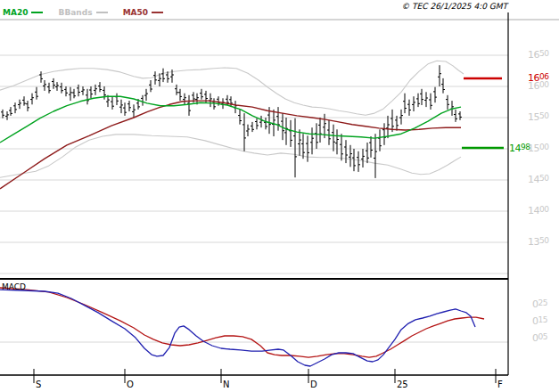 Image resolution: width=559 pixels, height=392 pixels. Describe the element at coordinates (519, 148) in the screenshot. I see `support-level-label: 1498` at that location.